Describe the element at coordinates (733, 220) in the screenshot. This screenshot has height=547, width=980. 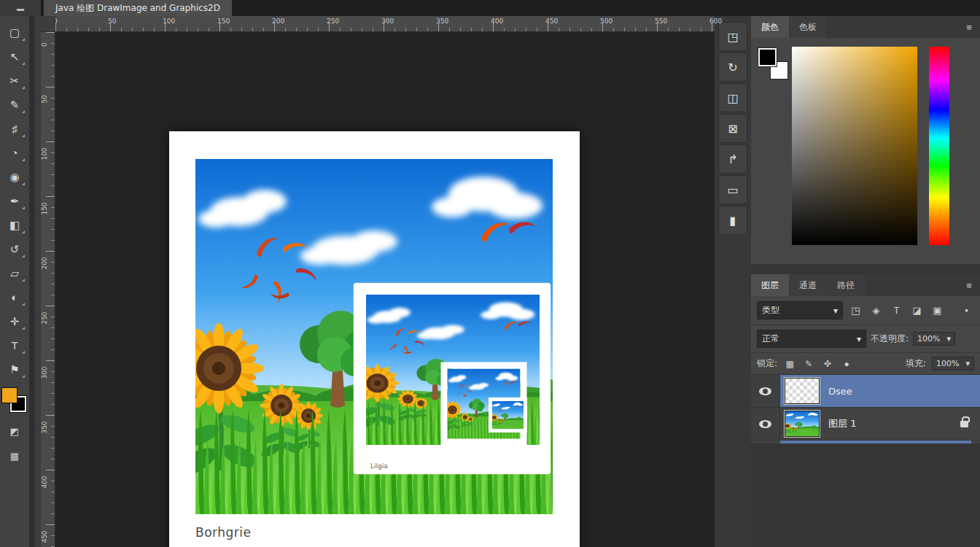
I see `libraries-panel-icon: ▮` at that location.